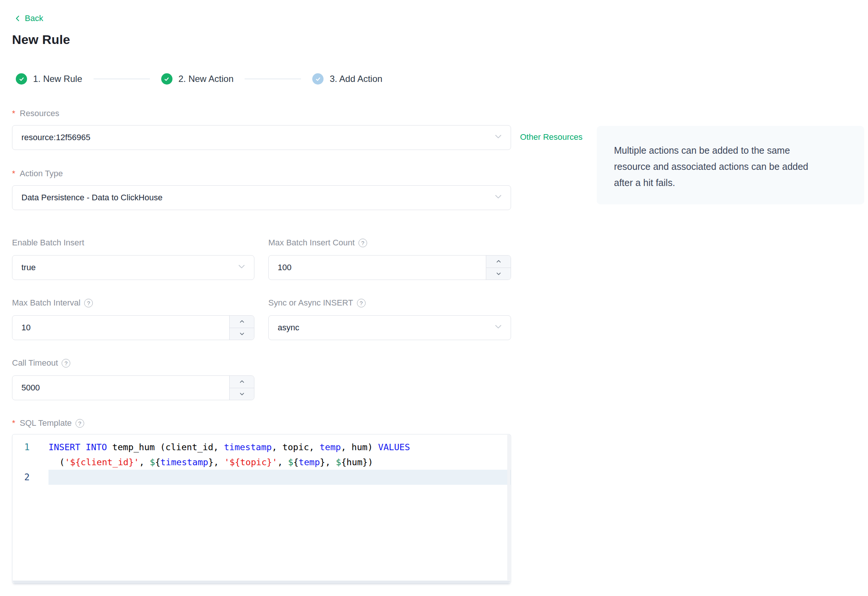 This screenshot has width=868, height=596. What do you see at coordinates (56, 138) in the screenshot?
I see `select-value: resource:12f56965` at bounding box center [56, 138].